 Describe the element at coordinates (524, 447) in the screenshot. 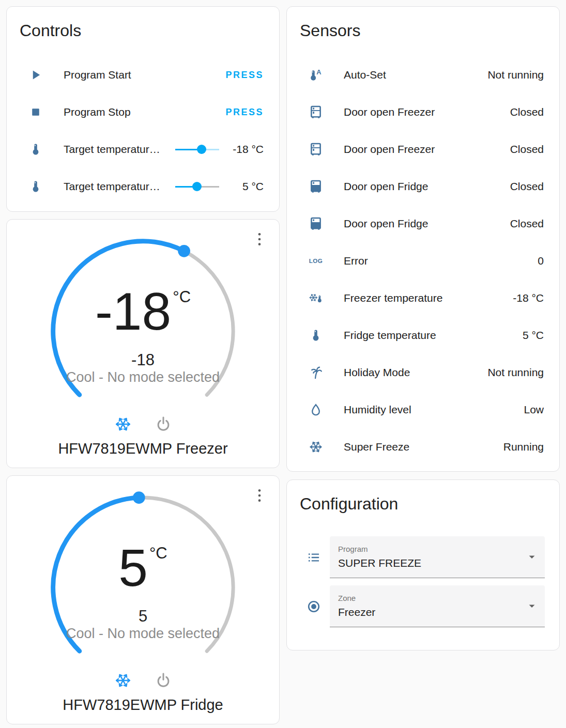

I see `sensor-value: Running` at that location.